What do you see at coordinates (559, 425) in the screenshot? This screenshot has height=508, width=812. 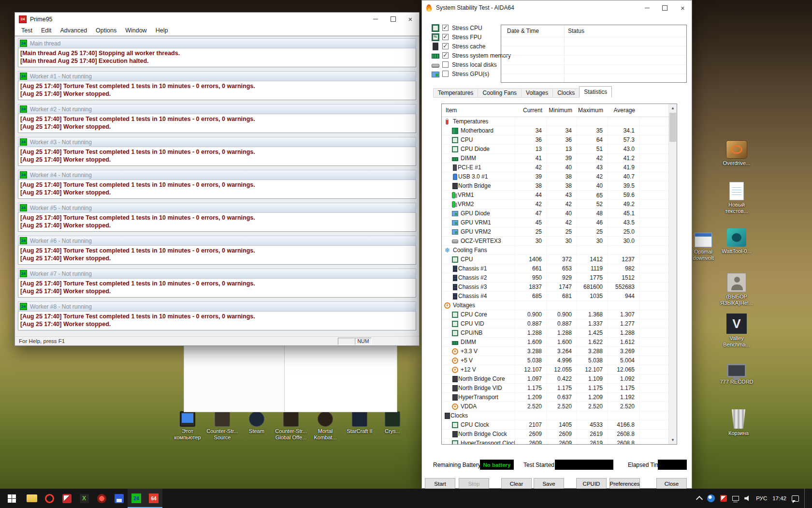 I see `stats-row: CPU Clock 2107 1405 4533 4166.8` at bounding box center [559, 425].